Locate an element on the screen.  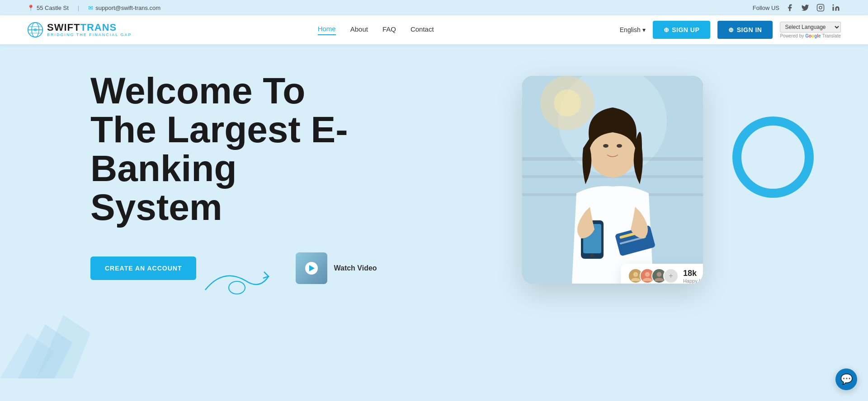
twitter-icon is located at coordinates (805, 8).